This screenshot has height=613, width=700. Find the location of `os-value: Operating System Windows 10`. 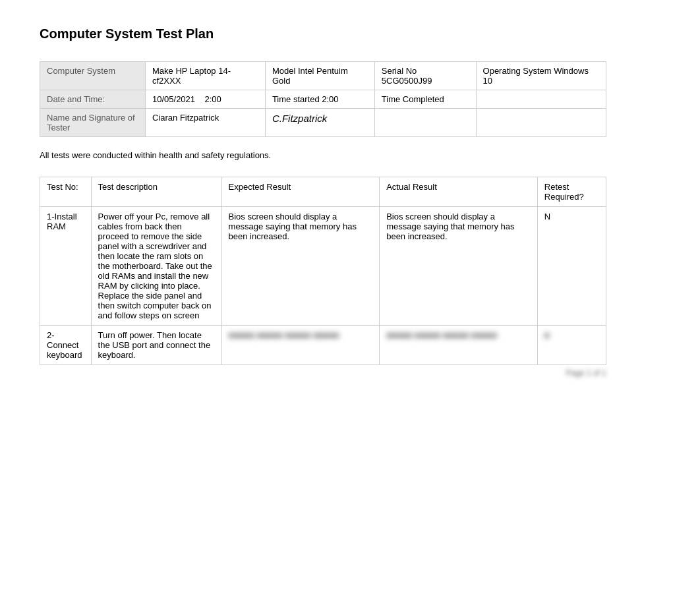

os-value: Operating System Windows 10 is located at coordinates (540, 76).